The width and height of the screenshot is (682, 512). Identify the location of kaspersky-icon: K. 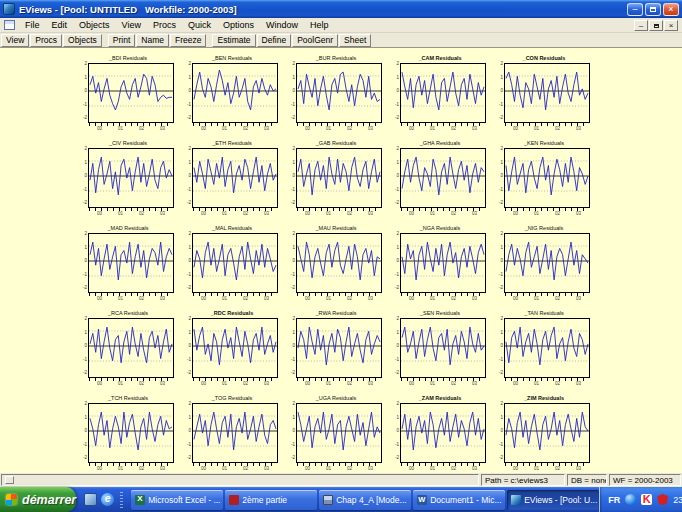
(646, 500).